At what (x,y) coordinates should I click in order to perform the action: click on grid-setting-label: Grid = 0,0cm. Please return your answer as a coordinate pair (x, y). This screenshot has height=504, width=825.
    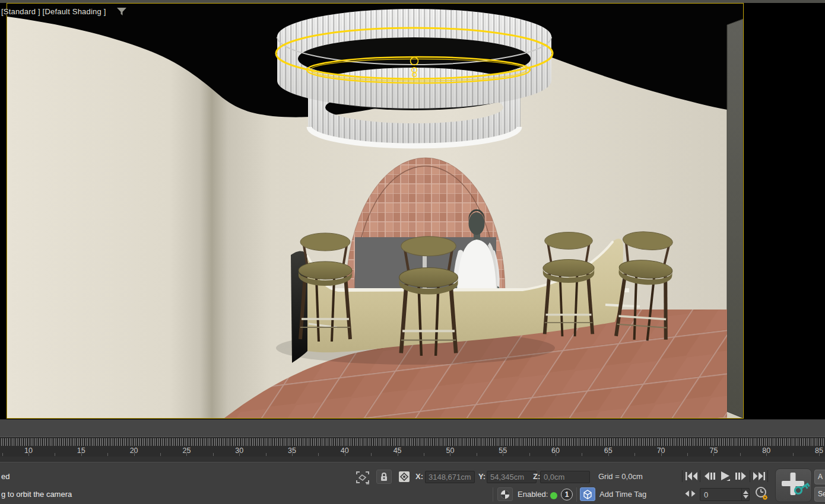
    Looking at the image, I should click on (621, 477).